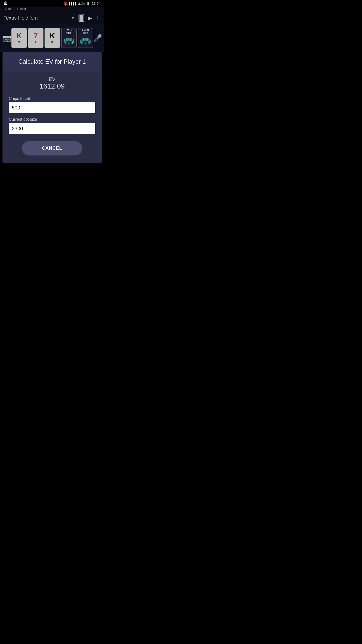  I want to click on calculate-ev-dialog: Calculate EV for Player 1 EV 1612.09 Chi…, so click(52, 108).